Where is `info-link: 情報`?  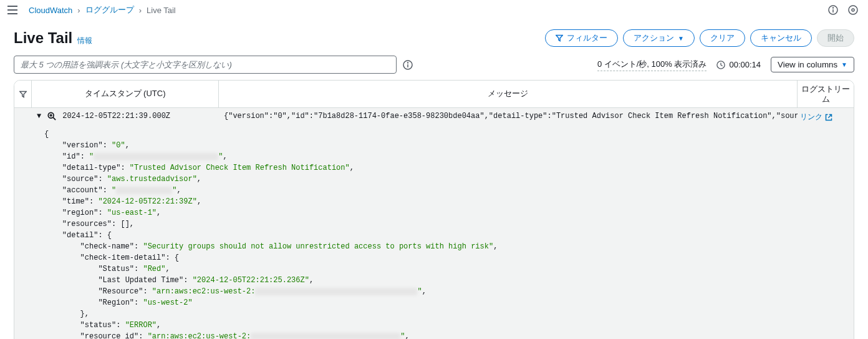
info-link: 情報 is located at coordinates (85, 41).